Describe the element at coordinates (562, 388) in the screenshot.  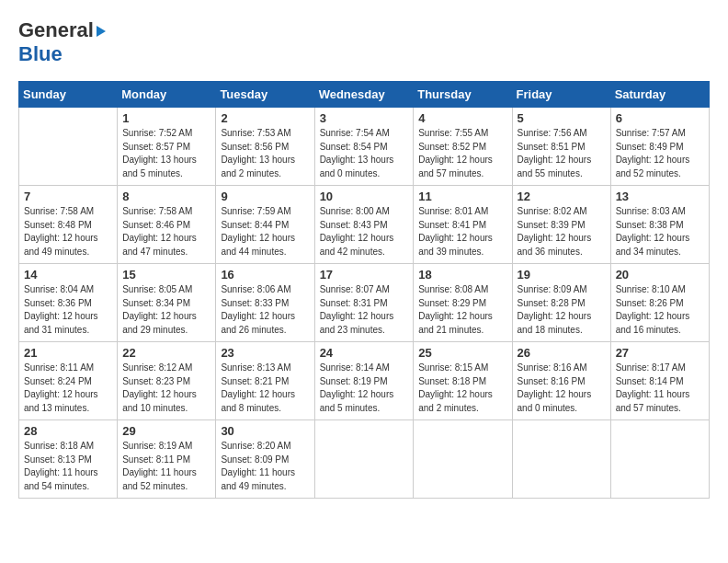
I see `day-info: Sunrise: 8:16 AMSunset: 8:16 PMDaylight:…` at that location.